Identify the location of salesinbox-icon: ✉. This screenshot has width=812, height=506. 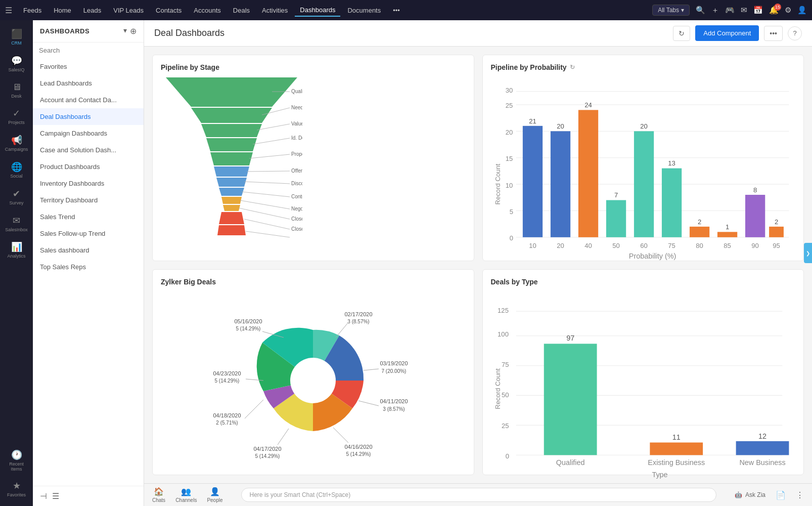
(16, 221).